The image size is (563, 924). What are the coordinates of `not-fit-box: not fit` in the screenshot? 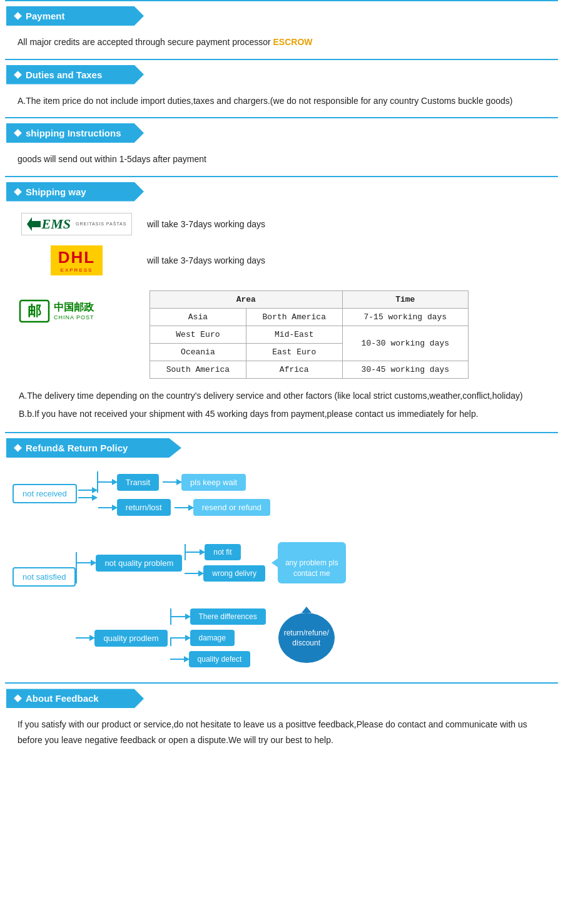 It's located at (223, 552).